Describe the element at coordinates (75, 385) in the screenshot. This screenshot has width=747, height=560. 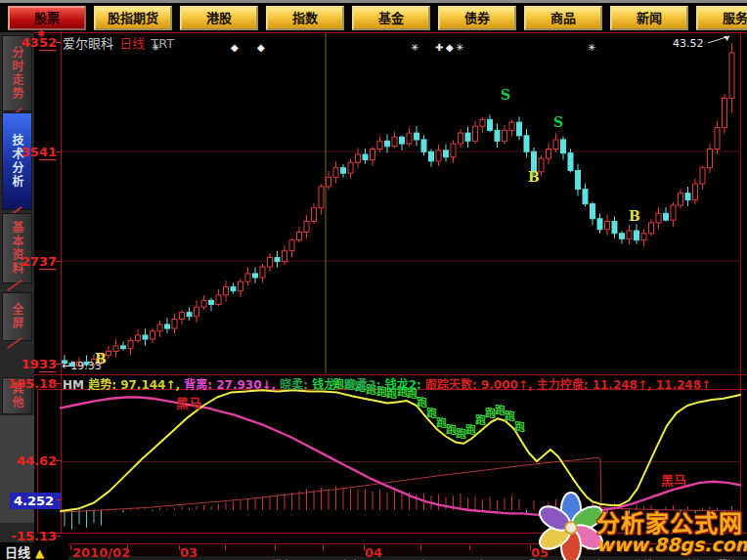
I see `legend-segment: HM` at that location.